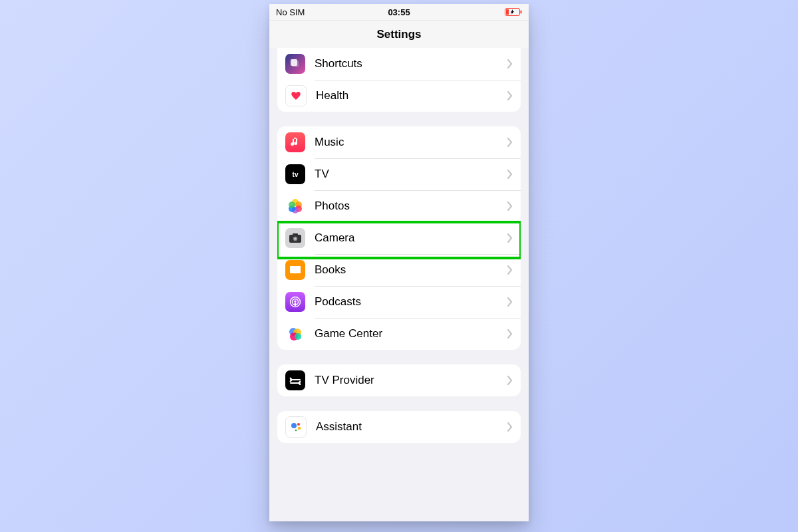  Describe the element at coordinates (295, 380) in the screenshot. I see `tvprovider-icon` at that location.